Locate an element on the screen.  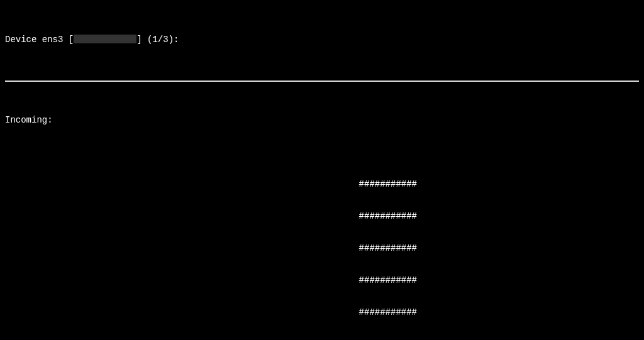
close-bracket: ] is located at coordinates (142, 40).